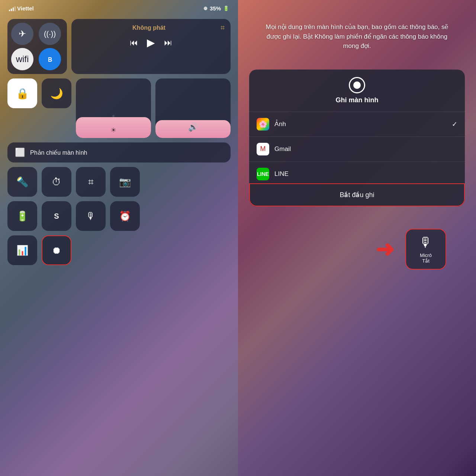  What do you see at coordinates (226, 8) in the screenshot?
I see `battery-icon: 🔋` at bounding box center [226, 8].